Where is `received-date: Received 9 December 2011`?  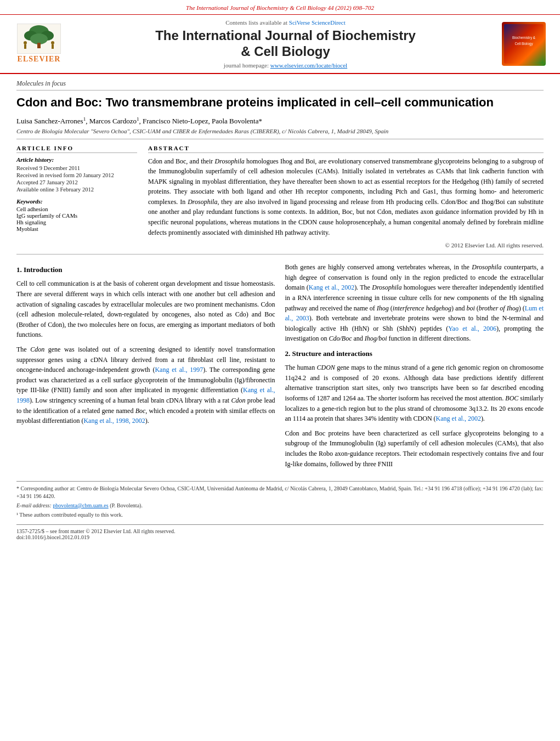 received-date: Received 9 December 2011 is located at coordinates (77, 168).